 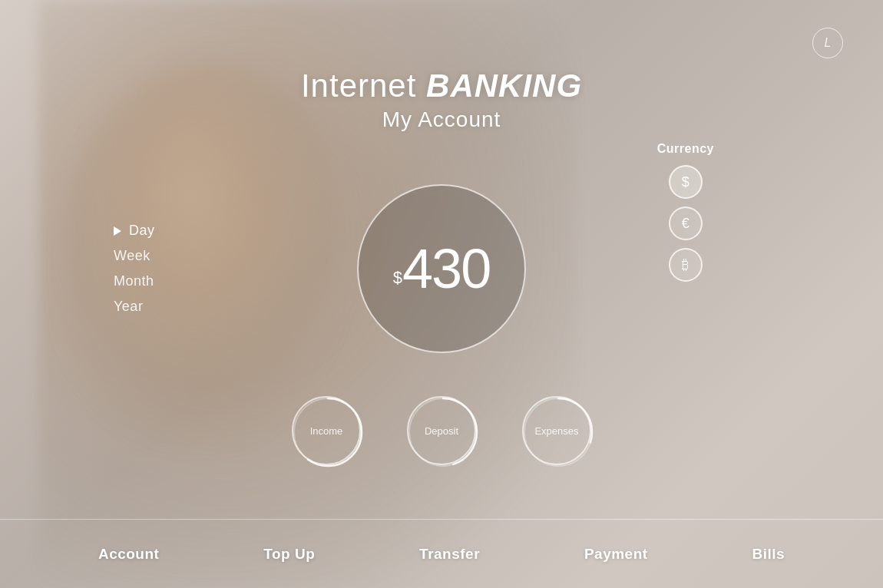 What do you see at coordinates (686, 223) in the screenshot?
I see `currency-buttons: $ € ₿` at bounding box center [686, 223].